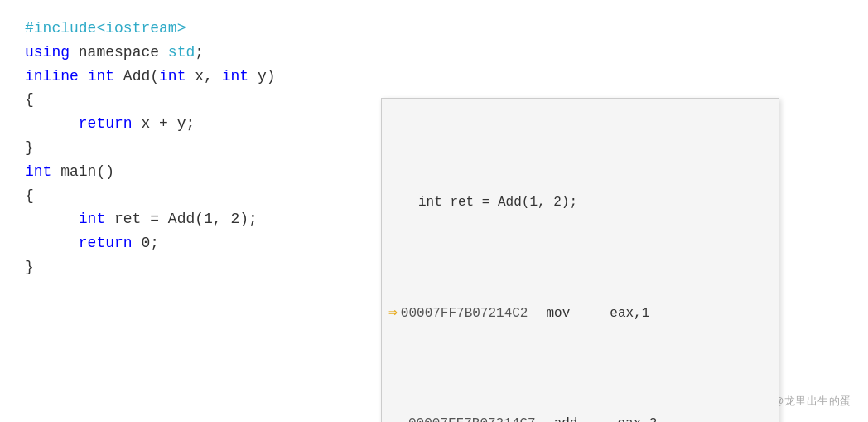 This screenshot has height=422, width=868. What do you see at coordinates (141, 28) in the screenshot?
I see `include-header: <iostream>` at bounding box center [141, 28].